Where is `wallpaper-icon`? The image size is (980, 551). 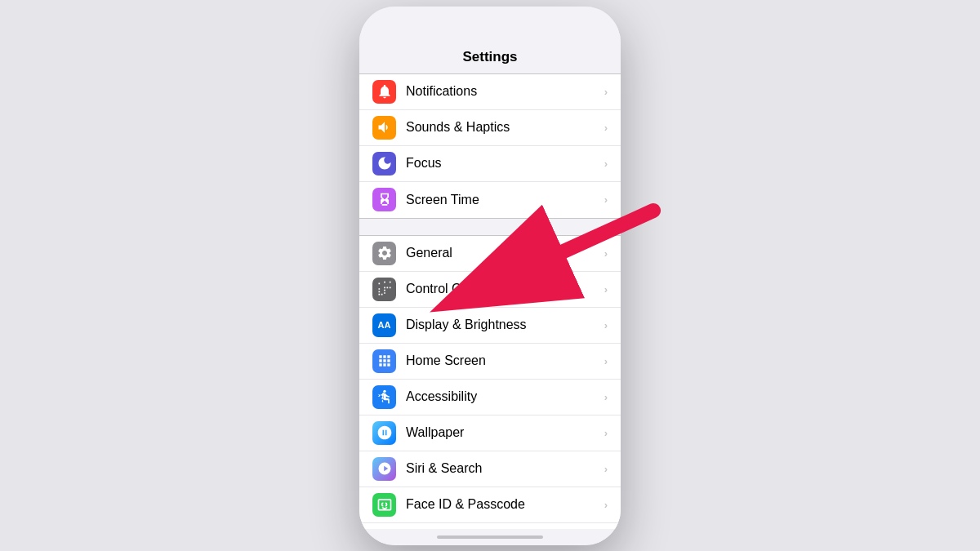 wallpaper-icon is located at coordinates (385, 433).